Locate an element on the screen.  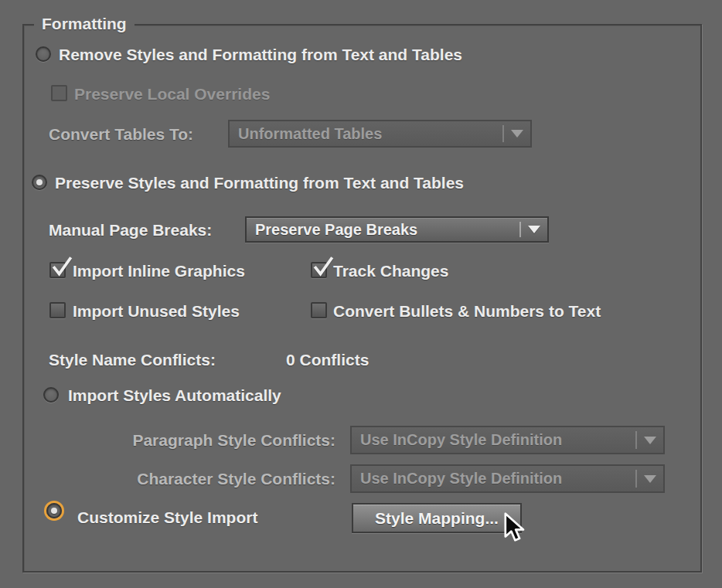
manual-page-breaks-value: Preserve Page Breaks is located at coordinates (383, 230).